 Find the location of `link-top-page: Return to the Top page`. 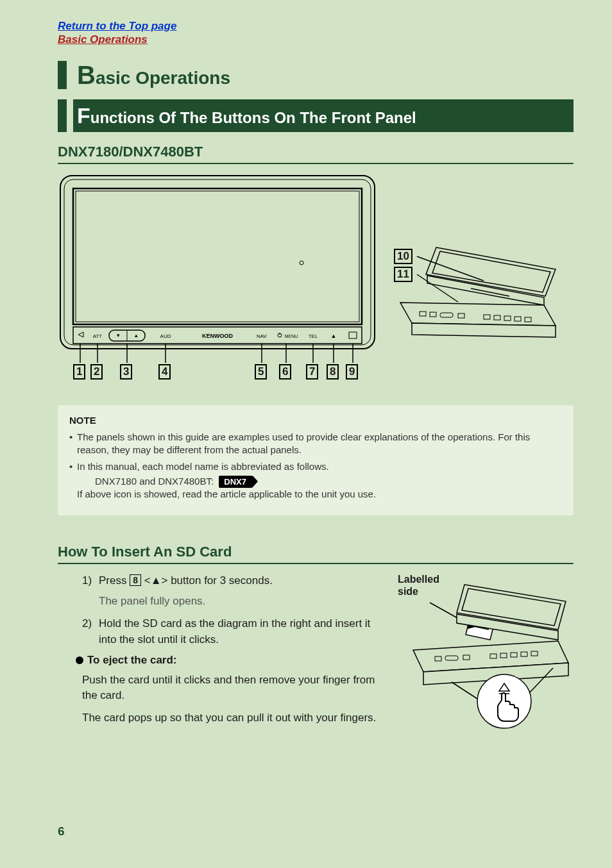

link-top-page: Return to the Top page is located at coordinates (117, 26).